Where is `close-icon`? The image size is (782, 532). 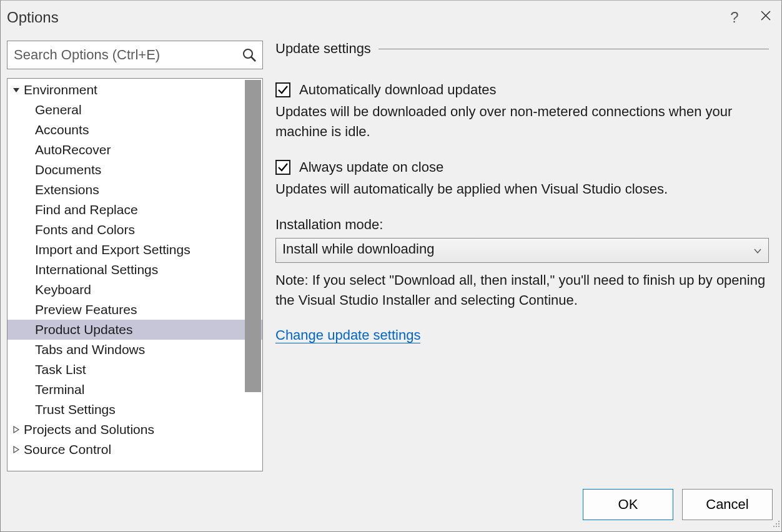
close-icon is located at coordinates (766, 17).